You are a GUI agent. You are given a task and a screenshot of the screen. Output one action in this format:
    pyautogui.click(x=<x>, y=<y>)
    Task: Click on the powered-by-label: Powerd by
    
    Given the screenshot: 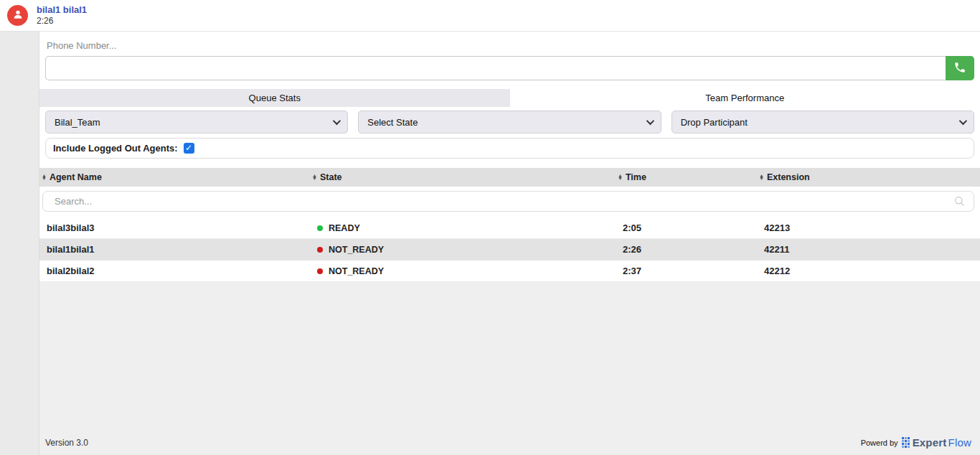 What is the action you would take?
    pyautogui.click(x=880, y=443)
    